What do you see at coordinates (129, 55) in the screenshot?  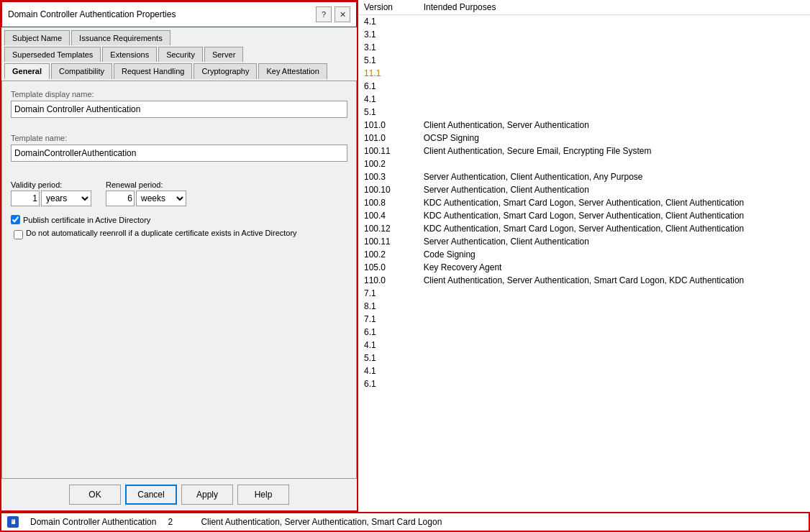 I see `tab-extensions: Extensions` at bounding box center [129, 55].